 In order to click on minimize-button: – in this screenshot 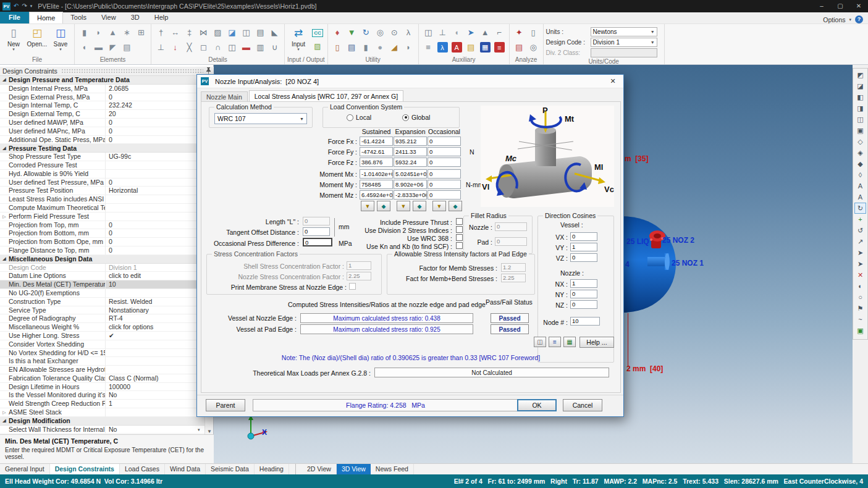, I will do `click(822, 6)`.